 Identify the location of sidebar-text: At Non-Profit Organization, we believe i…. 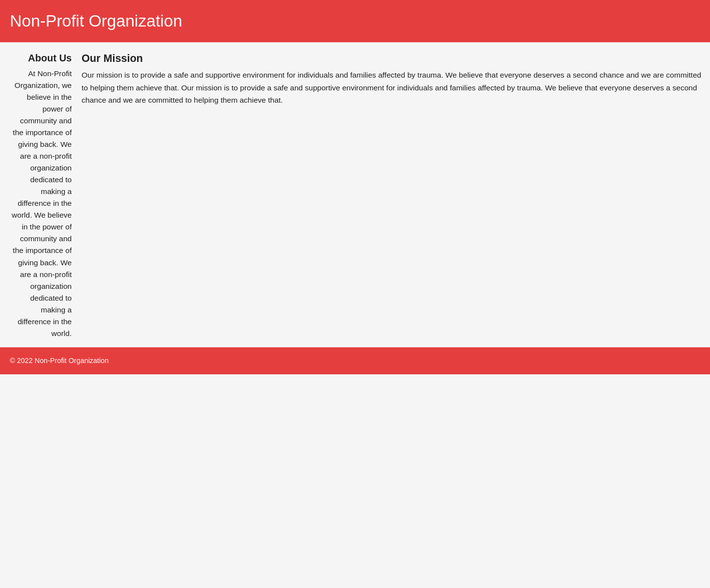
(40, 203).